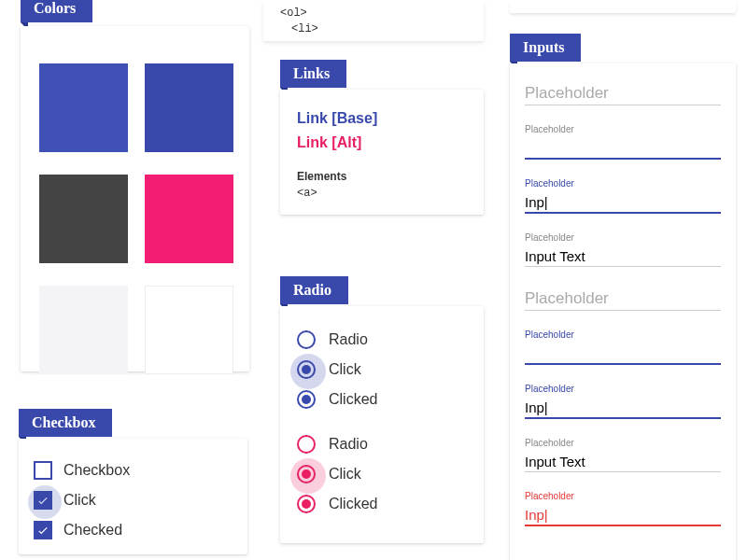 The height and width of the screenshot is (560, 747). What do you see at coordinates (382, 370) in the screenshot?
I see `radio-group-primary: Radio Click Clicked` at bounding box center [382, 370].